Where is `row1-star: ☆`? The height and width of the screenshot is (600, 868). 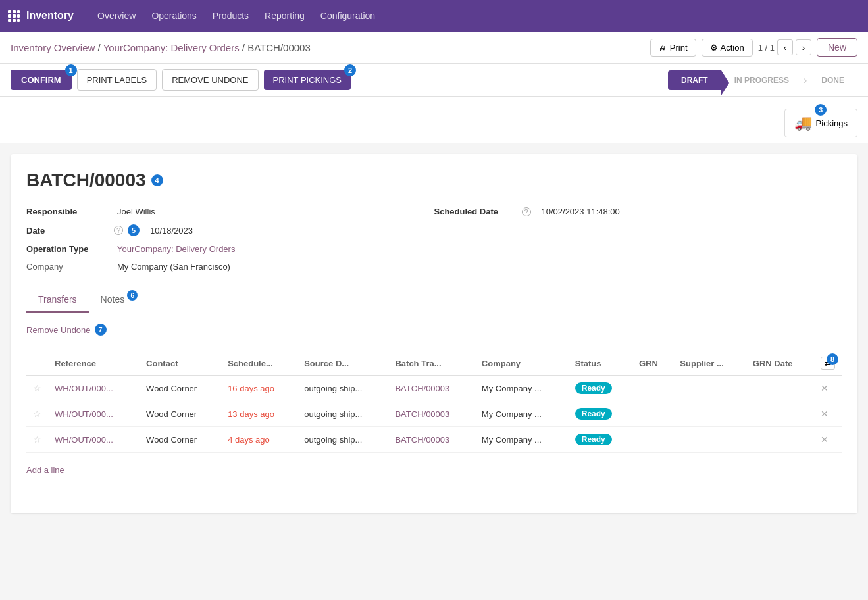
row1-star: ☆ is located at coordinates (37, 388).